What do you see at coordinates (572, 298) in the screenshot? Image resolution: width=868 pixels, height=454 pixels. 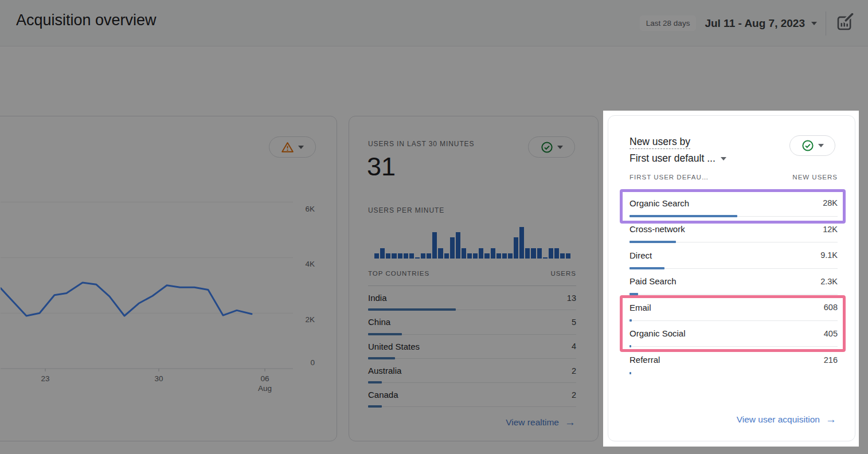 I see `country-row-value: 13` at bounding box center [572, 298].